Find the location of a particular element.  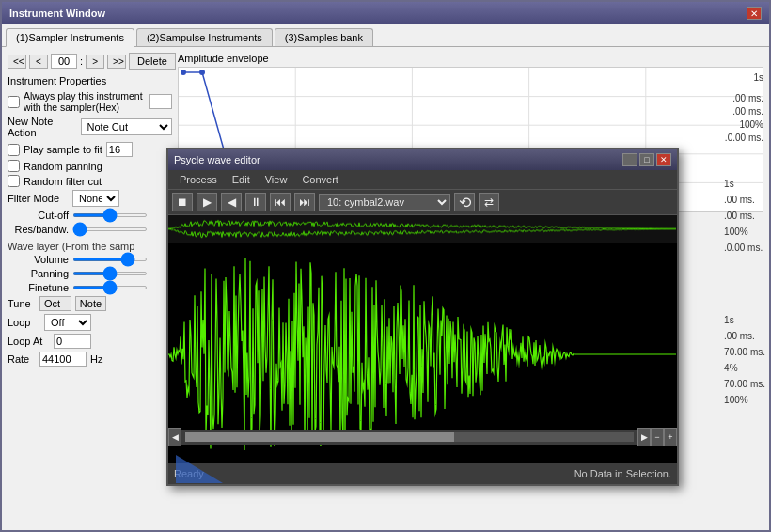

menu-convert: Convert is located at coordinates (320, 180).